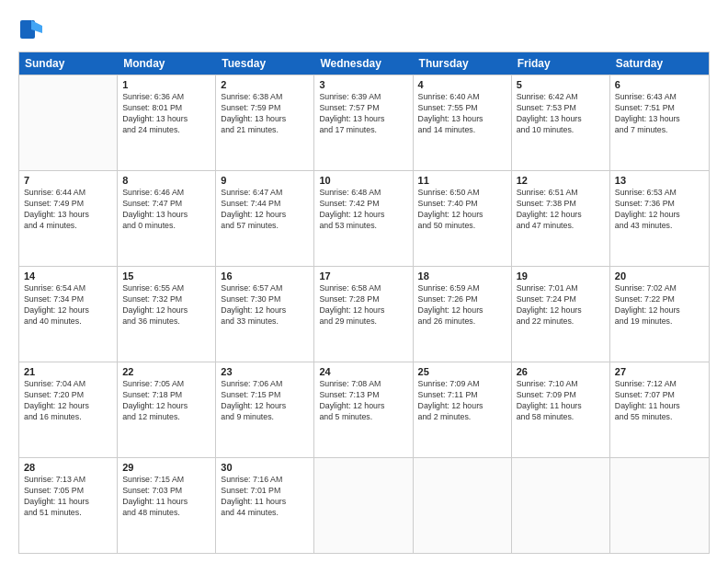 This screenshot has height=563, width=728. What do you see at coordinates (561, 180) in the screenshot?
I see `day-number: 12` at bounding box center [561, 180].